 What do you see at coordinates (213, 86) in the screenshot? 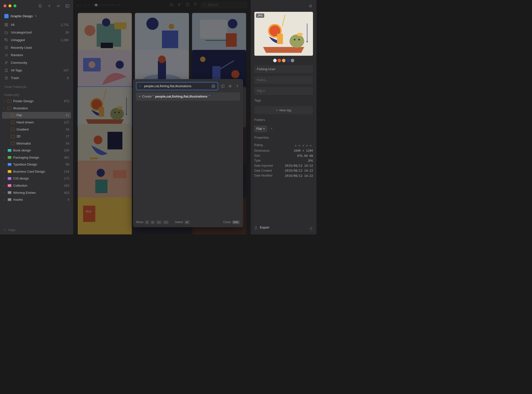
I see `clear-input-button: ✕` at bounding box center [213, 86].